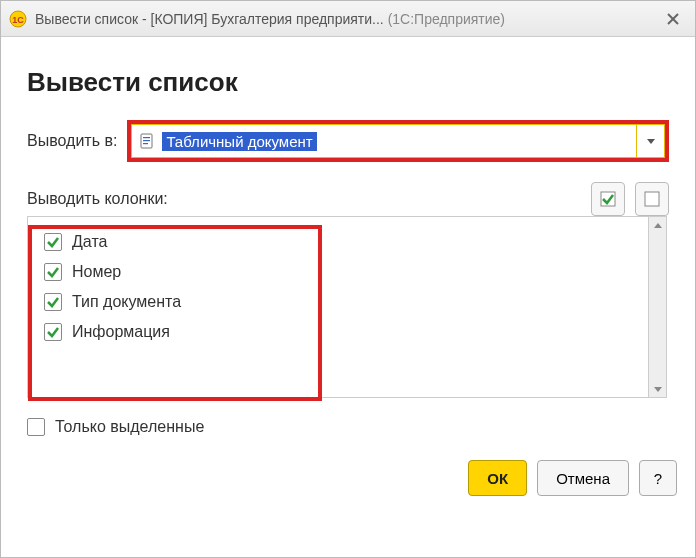 This screenshot has height=558, width=696. Describe the element at coordinates (398, 141) in the screenshot. I see `output-to-highlight: Табличный документ` at that location.